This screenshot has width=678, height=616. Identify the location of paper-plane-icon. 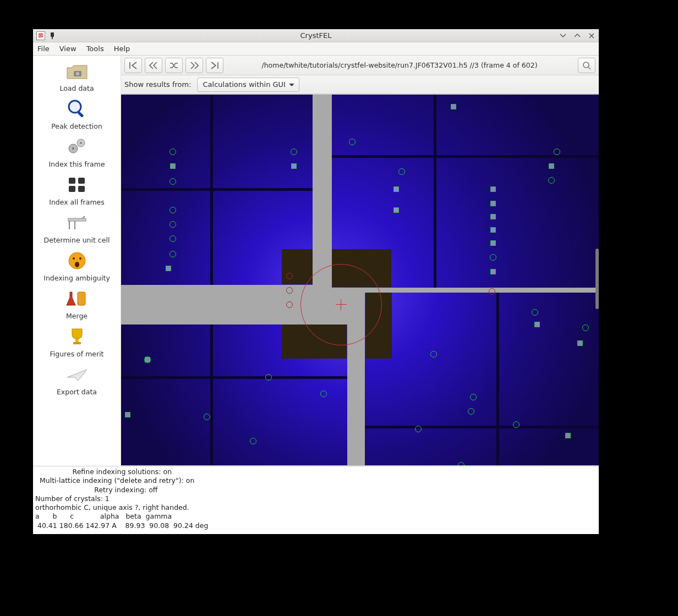
(77, 375).